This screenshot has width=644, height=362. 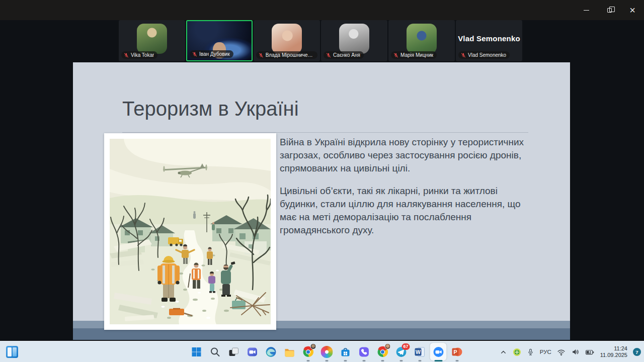 What do you see at coordinates (308, 352) in the screenshot?
I see `chrome-profile1-button` at bounding box center [308, 352].